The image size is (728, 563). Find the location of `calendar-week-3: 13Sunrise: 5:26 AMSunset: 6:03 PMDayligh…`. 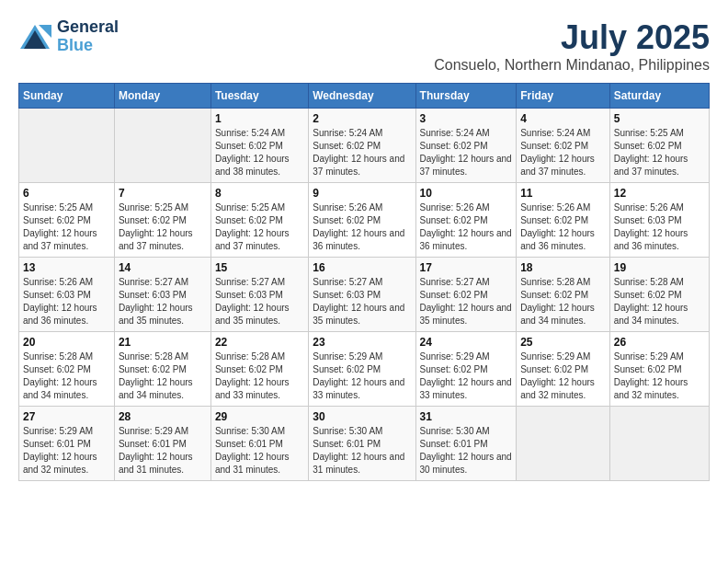

calendar-week-3: 13Sunrise: 5:26 AMSunset: 6:03 PMDayligh… is located at coordinates (364, 294).